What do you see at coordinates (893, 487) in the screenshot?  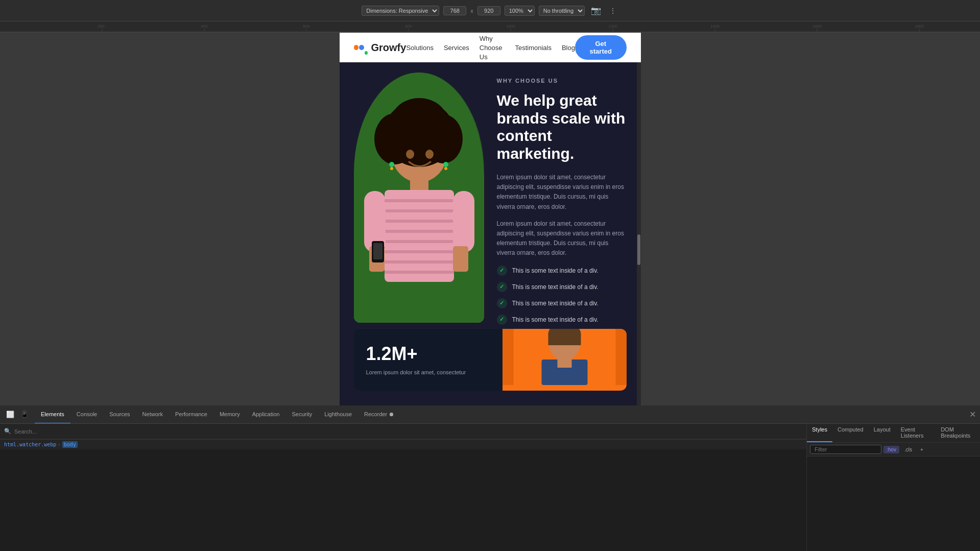 I see `devtools-styles-panel: Styles Computed Layout Event Listeners D…` at bounding box center [893, 487].